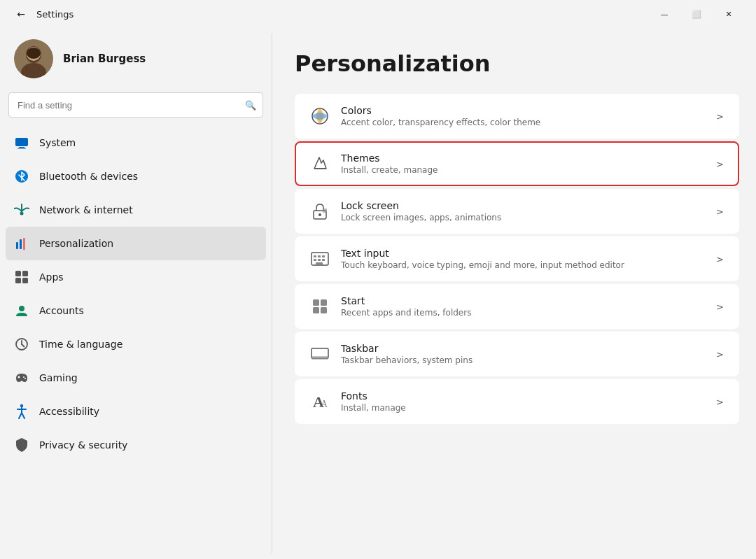 Image resolution: width=756 pixels, height=559 pixels. I want to click on gaming-icon, so click(22, 378).